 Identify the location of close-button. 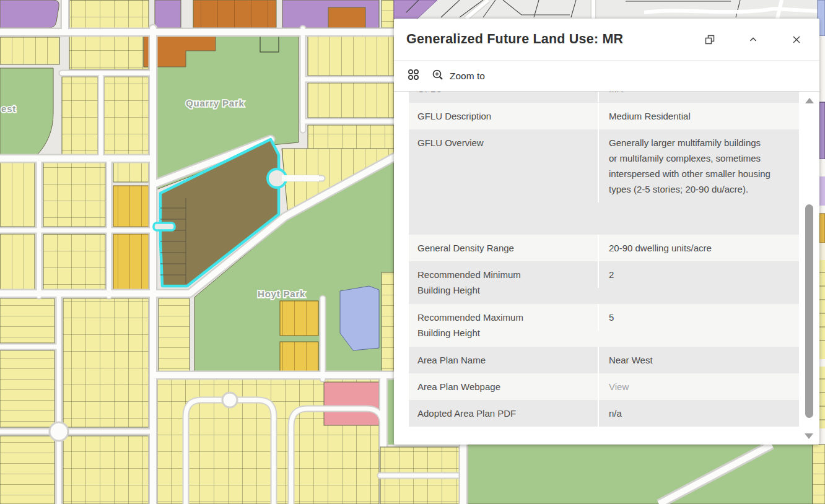
(797, 40).